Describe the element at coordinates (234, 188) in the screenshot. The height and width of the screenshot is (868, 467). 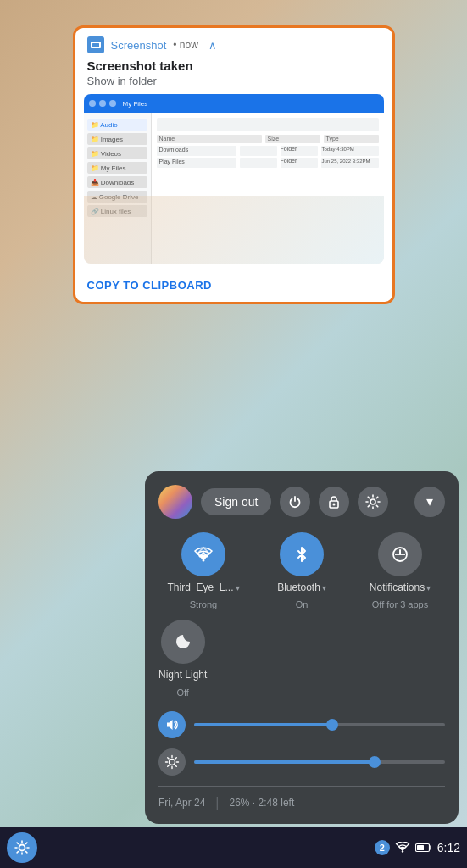
I see `fm-body: 📁 Audio 📁 Images 📁 Videos 📁 My Files 📥 D…` at that location.